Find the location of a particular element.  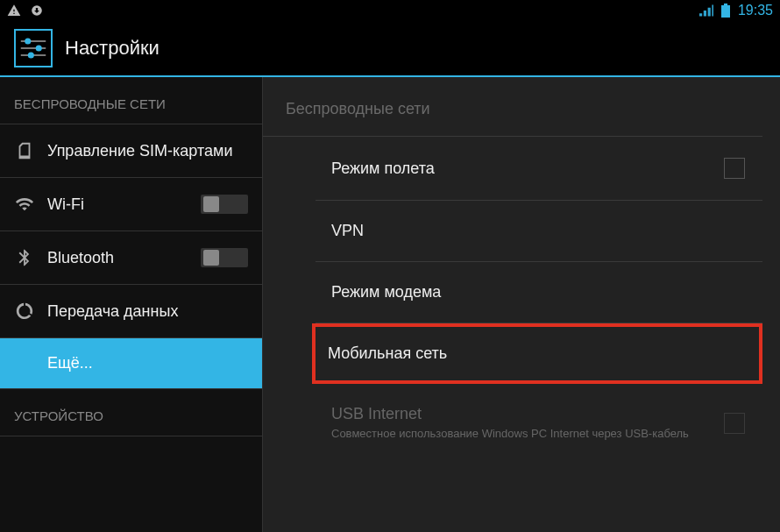

list-item-tethering: Режим модема is located at coordinates (539, 293).